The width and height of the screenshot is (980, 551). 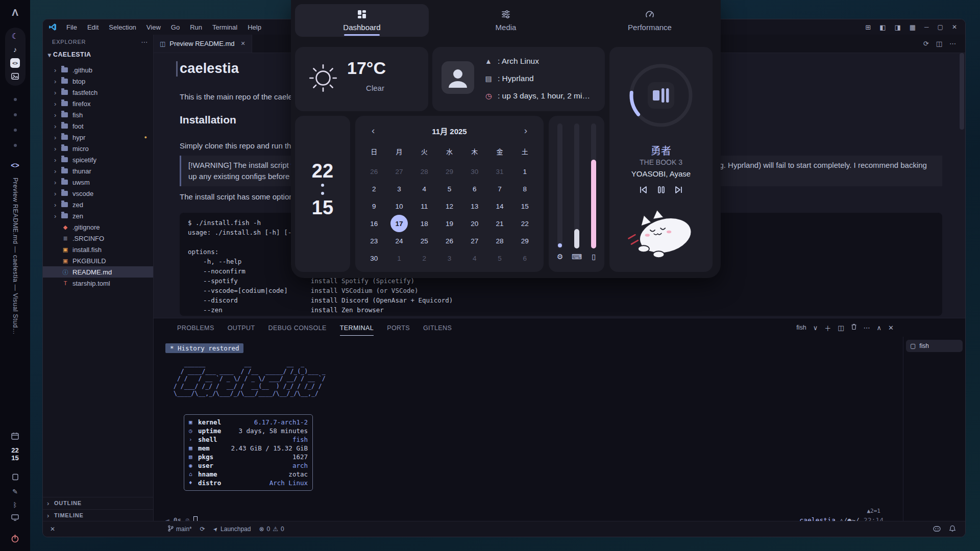 What do you see at coordinates (98, 227) in the screenshot?
I see `tree-item: ◆ .gitignore` at bounding box center [98, 227].